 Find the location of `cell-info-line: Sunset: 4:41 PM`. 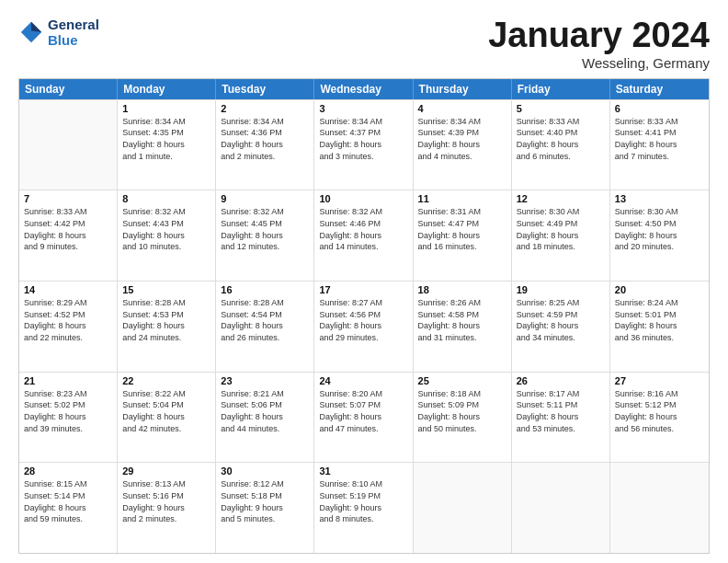

cell-info-line: Sunset: 4:41 PM is located at coordinates (660, 132).